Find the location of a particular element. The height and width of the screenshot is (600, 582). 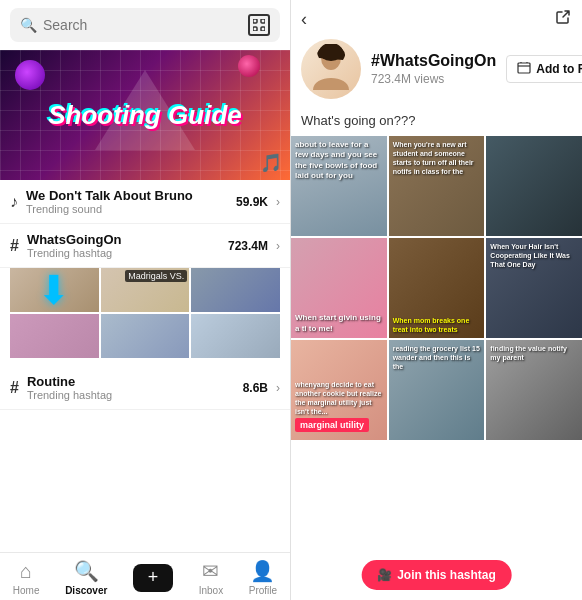

hashtag-meta: #WhatsGoingOn 723.4M views is located at coordinates (434, 69).